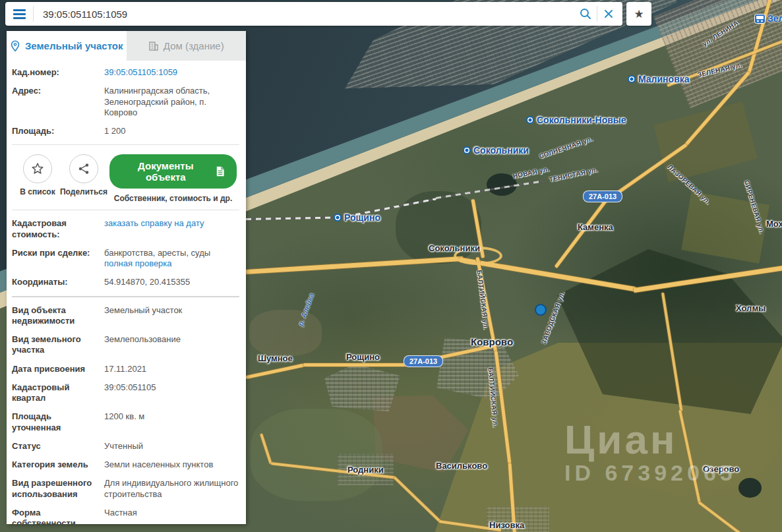  I want to click on hamburger-menu-button, so click(19, 14).